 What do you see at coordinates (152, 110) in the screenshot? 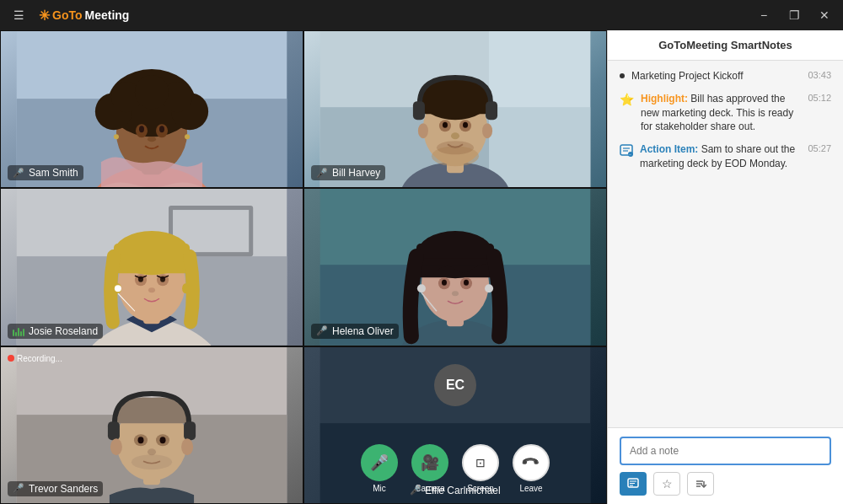
I see `video-cell-sam: 🎤 Sam Smith` at bounding box center [152, 110].